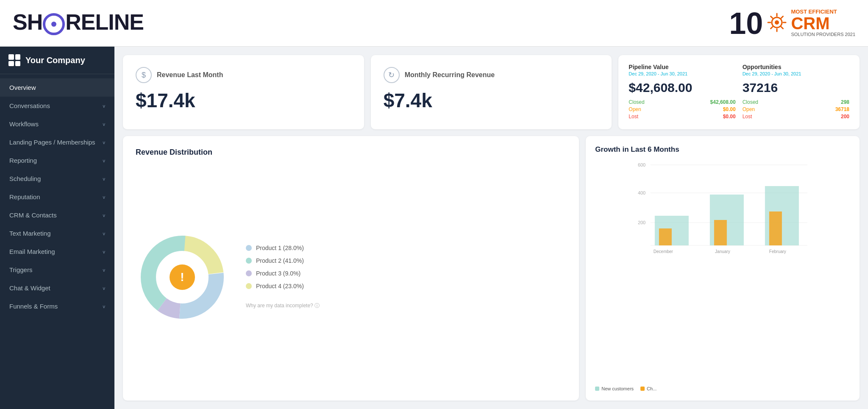 The image size is (868, 409). I want to click on legend-dot-product1, so click(249, 248).